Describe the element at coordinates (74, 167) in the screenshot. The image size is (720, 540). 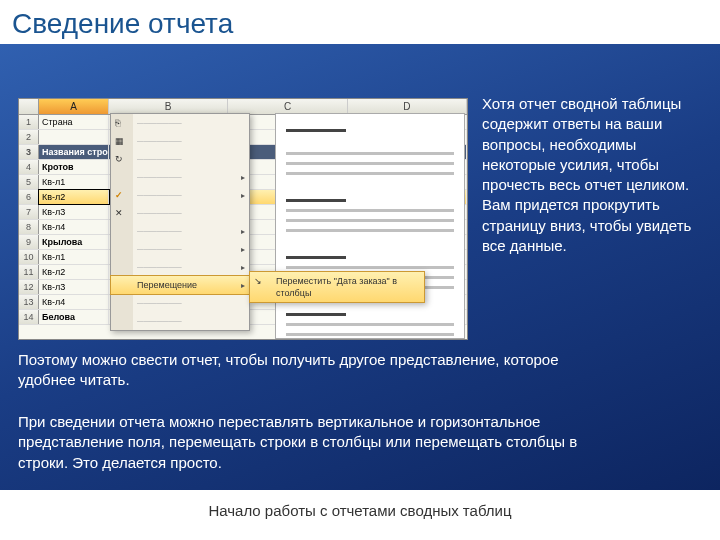
I see `cell: Кротов` at that location.